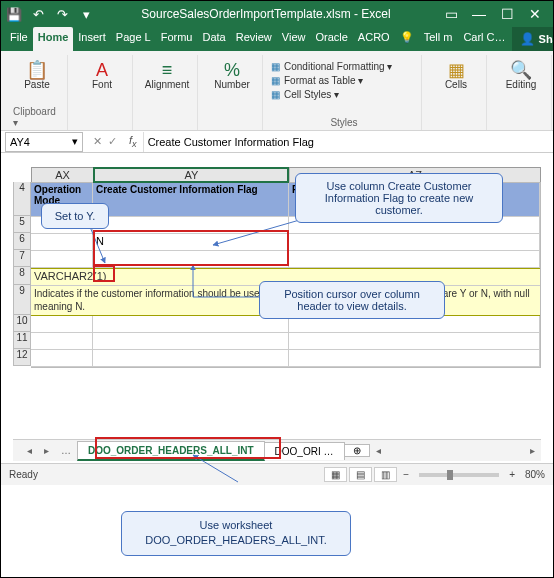 The image size is (554, 578). Describe the element at coordinates (22, 324) in the screenshot. I see `row-header-10: 10` at that location.